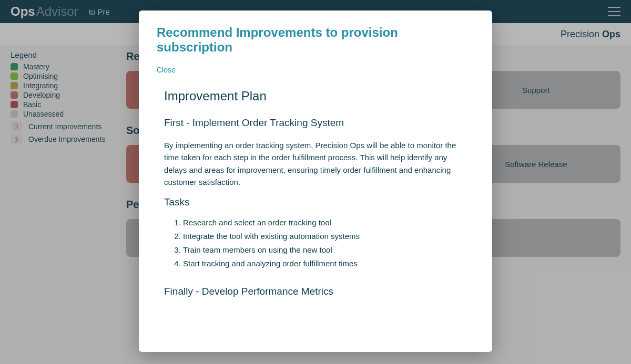  What do you see at coordinates (325, 250) in the screenshot?
I see `task-item: Train team members on using the new tool` at bounding box center [325, 250].